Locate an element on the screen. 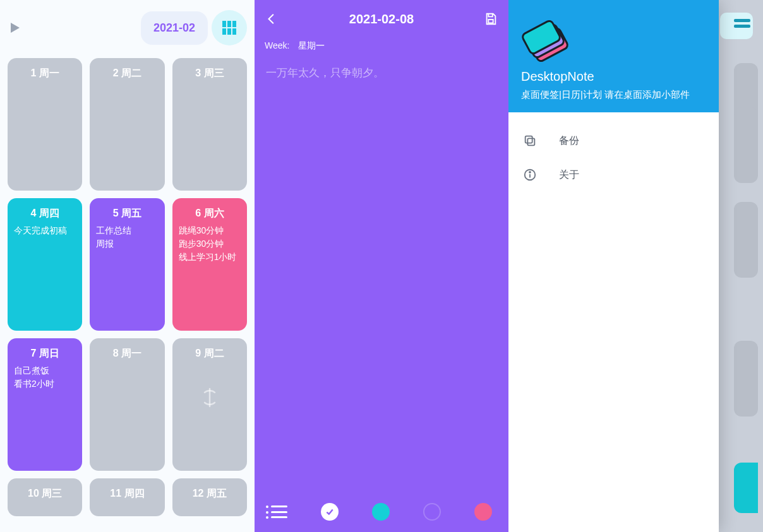 This screenshot has width=763, height=532. day-card-body: 跳绳30分钟跑步30分钟线上学习1小时 is located at coordinates (210, 244).